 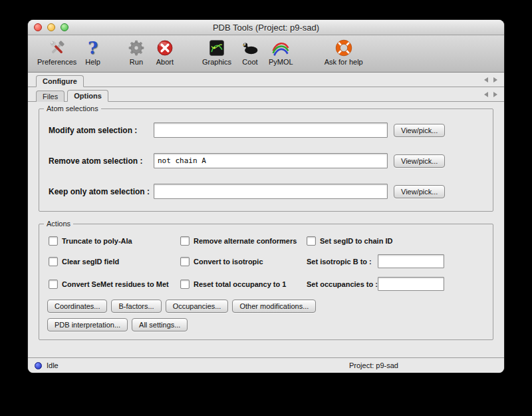 What do you see at coordinates (411, 261) in the screenshot?
I see `isotropic-b-input` at bounding box center [411, 261].